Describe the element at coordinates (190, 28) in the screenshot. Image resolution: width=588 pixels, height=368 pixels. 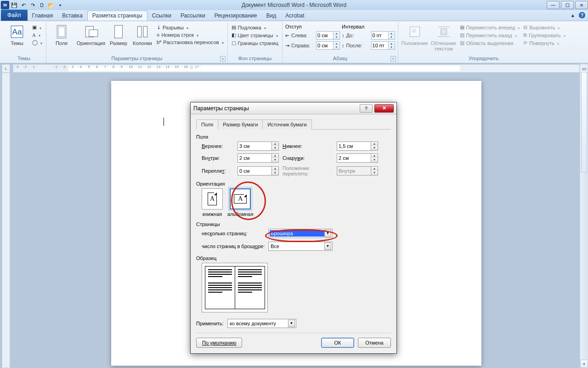
I see `breaks-button: ⤓Разрывы` at that location.